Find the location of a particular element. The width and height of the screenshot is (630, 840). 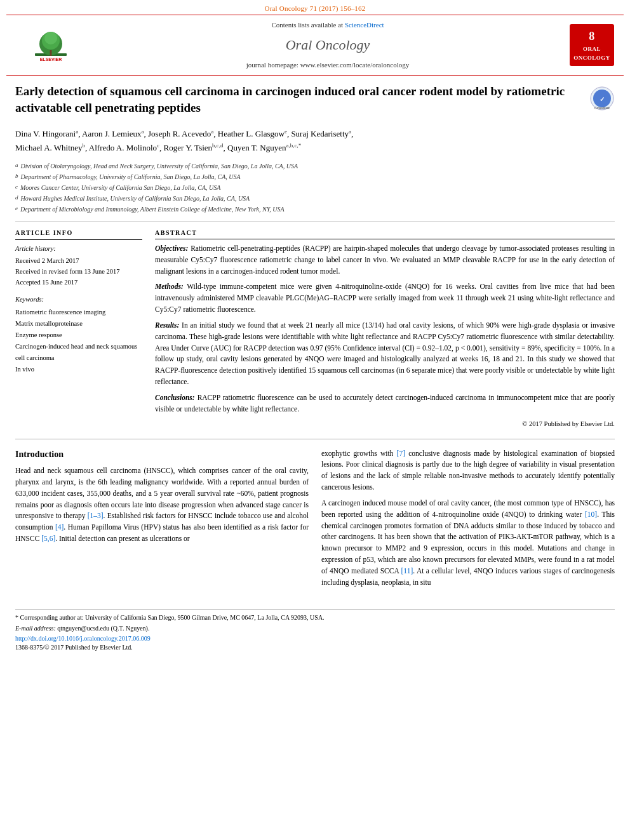

affiliation-d: d Howard Hughes Medical Institute, Unive… is located at coordinates (315, 198).